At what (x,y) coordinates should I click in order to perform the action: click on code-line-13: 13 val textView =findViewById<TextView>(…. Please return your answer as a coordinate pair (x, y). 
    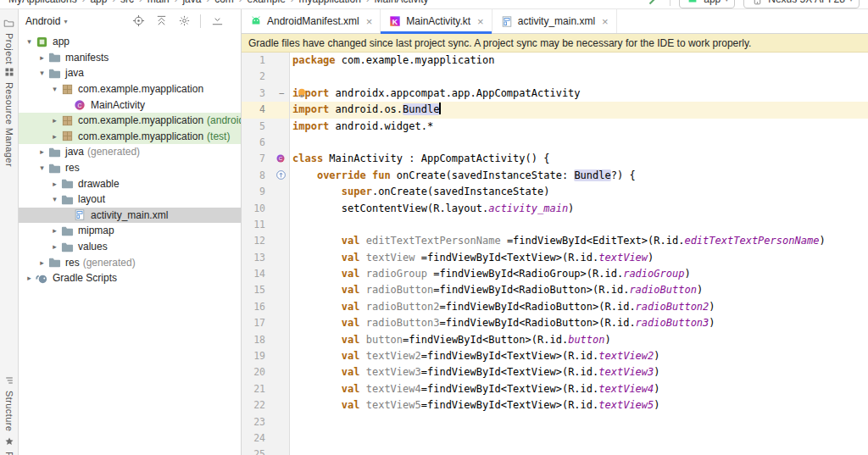
    Looking at the image, I should click on (554, 258).